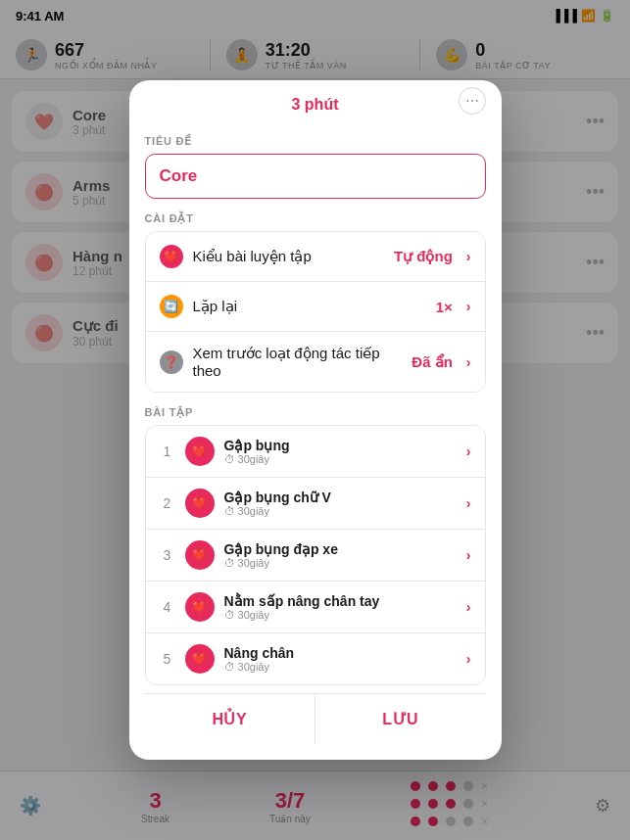 Image resolution: width=630 pixels, height=840 pixels. What do you see at coordinates (341, 511) in the screenshot?
I see `exercise-duration-2: ⏱ 30giây` at bounding box center [341, 511].